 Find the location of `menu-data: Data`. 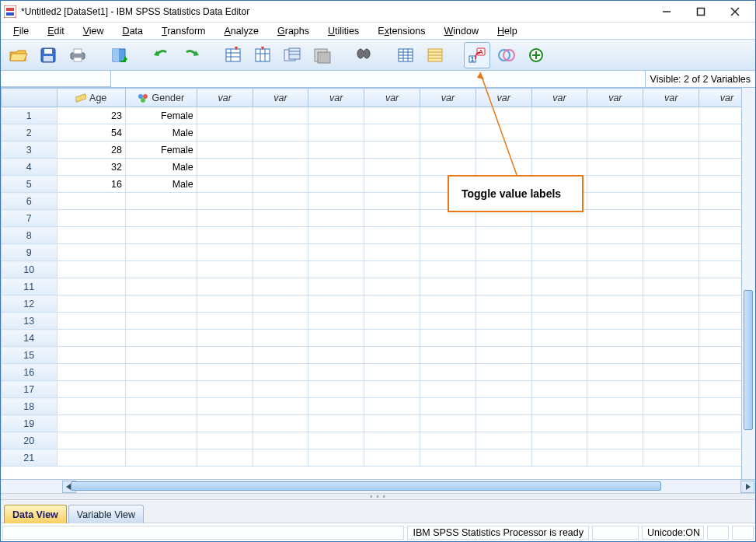

menu-data: Data is located at coordinates (133, 31).